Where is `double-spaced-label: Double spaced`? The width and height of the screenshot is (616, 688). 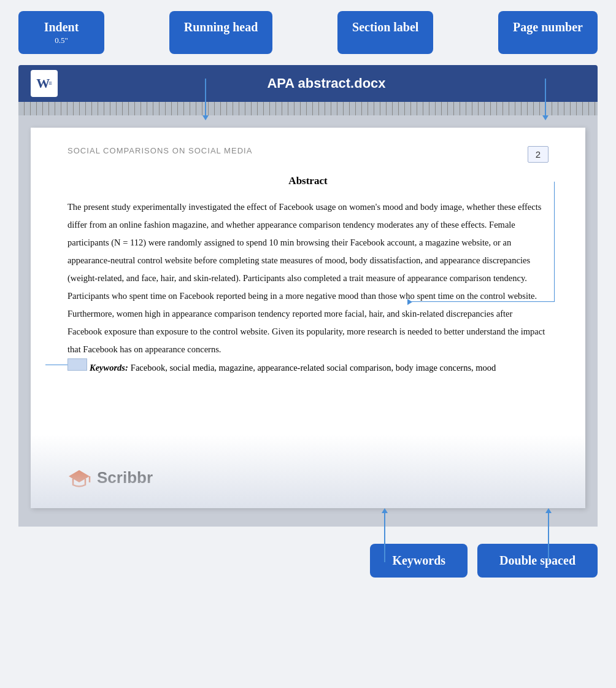 double-spaced-label: Double spaced is located at coordinates (537, 561).